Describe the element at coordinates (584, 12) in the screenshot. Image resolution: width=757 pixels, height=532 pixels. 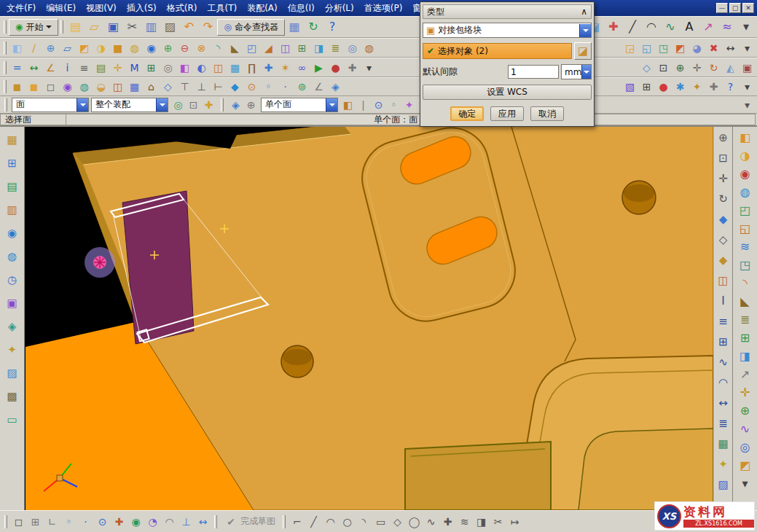
I see `collapse-icon: ∧` at that location.